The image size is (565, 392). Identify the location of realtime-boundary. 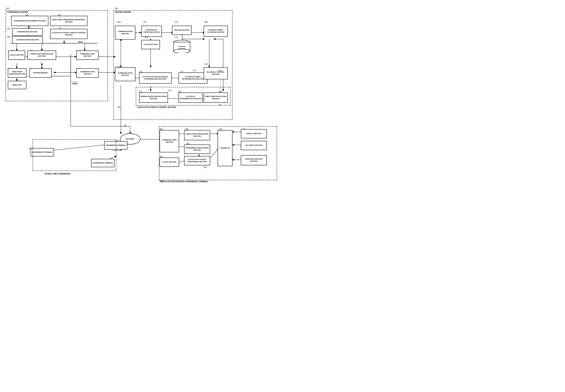
(74, 155).